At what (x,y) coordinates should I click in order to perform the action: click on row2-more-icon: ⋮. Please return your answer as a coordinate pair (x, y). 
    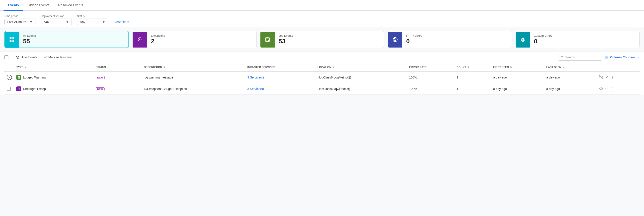
    Looking at the image, I should click on (612, 89).